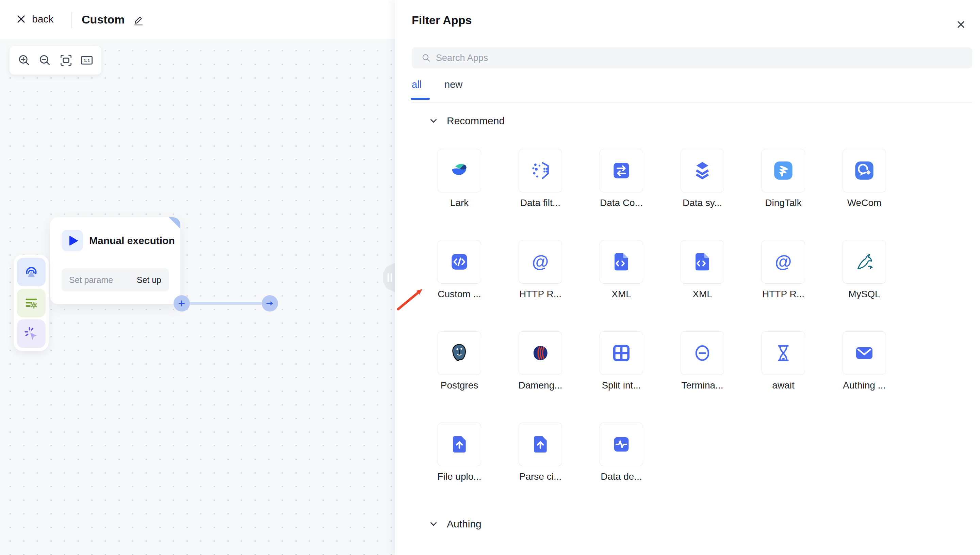  What do you see at coordinates (91, 280) in the screenshot?
I see `node-param-placeholder: Set parame` at bounding box center [91, 280].